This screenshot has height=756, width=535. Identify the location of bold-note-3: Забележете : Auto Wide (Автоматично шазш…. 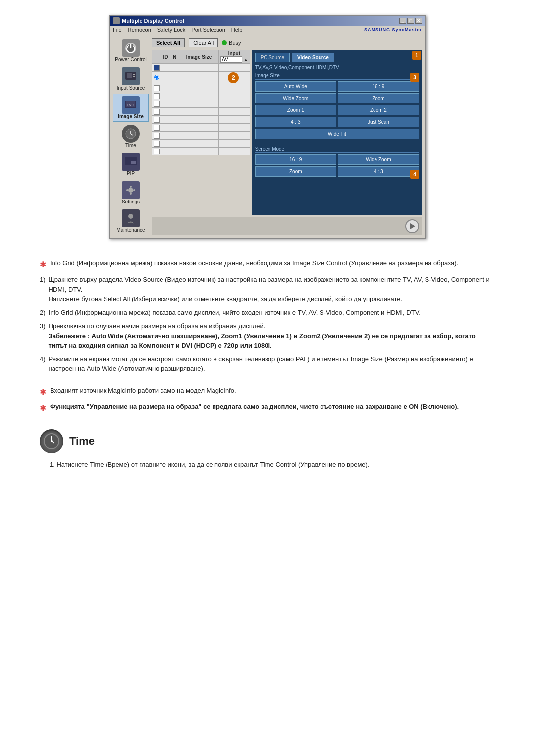
(262, 341).